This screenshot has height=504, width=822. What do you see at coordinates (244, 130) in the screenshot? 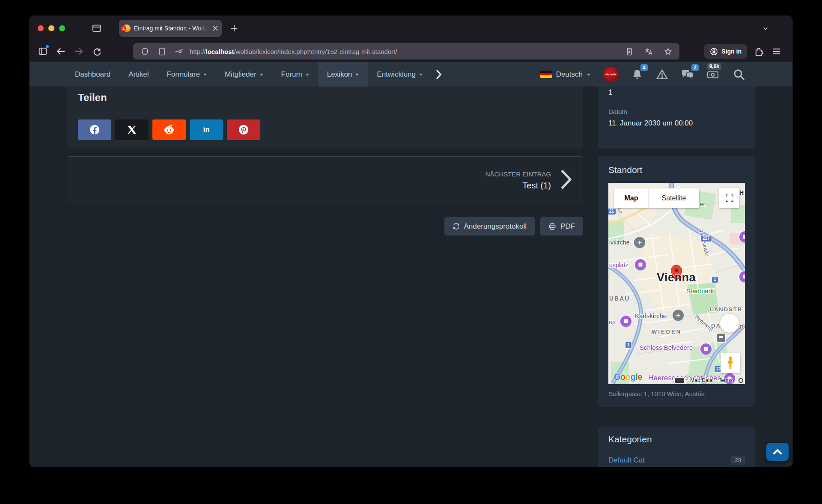
I see `share-pinterest-button` at bounding box center [244, 130].